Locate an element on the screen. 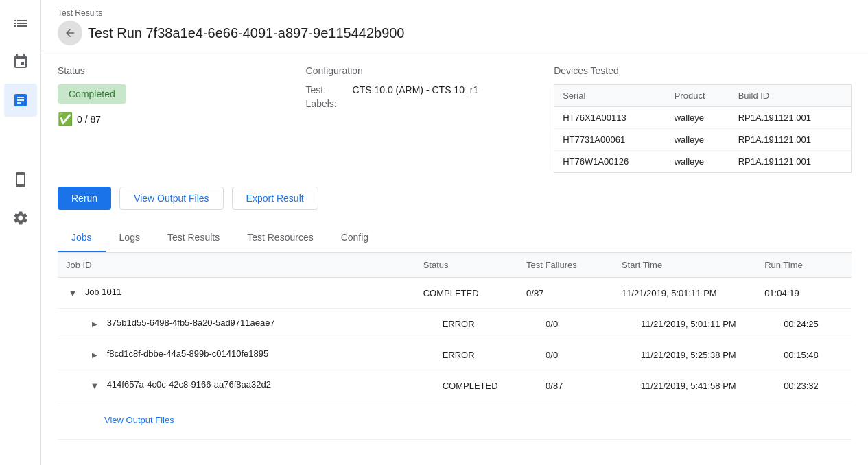 This screenshot has height=465, width=868. config-section: Configuration Test: CTS 10.0 (ARM) - CTS… is located at coordinates (430, 119).